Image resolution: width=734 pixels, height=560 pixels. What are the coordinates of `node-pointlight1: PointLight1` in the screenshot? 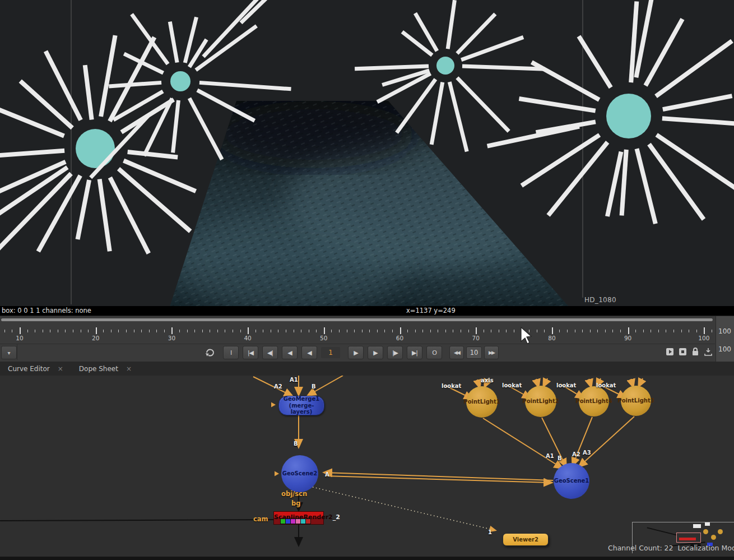 It's located at (482, 402).